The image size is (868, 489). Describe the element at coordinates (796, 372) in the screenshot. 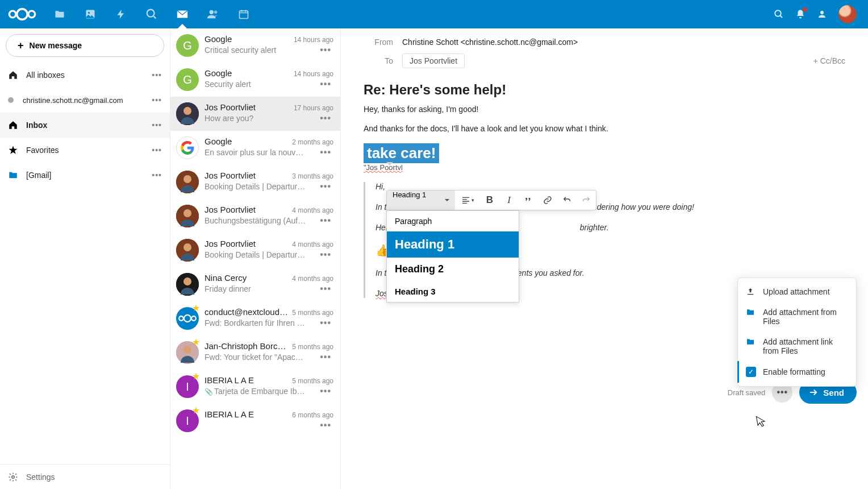

I see `enable-formatting-toggle: ✓ Enable formatting` at that location.